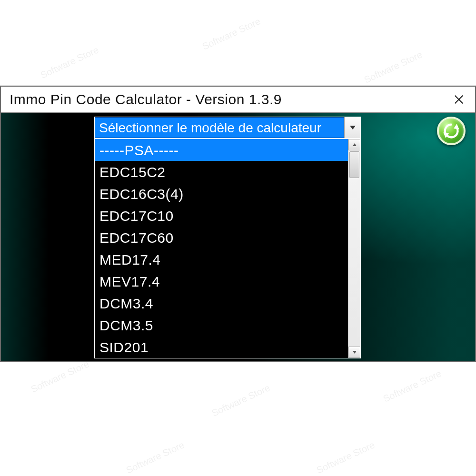 Image resolution: width=476 pixels, height=476 pixels. What do you see at coordinates (221, 216) in the screenshot?
I see `dropdown-item: EDC17C10` at bounding box center [221, 216].